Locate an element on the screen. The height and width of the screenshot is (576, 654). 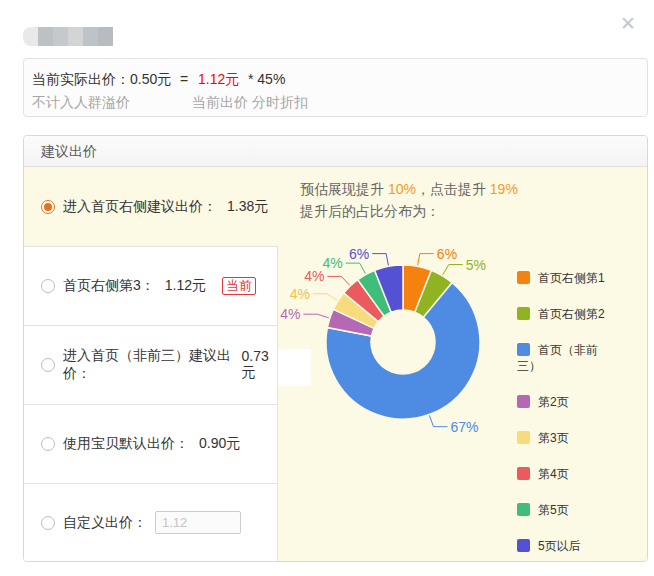
legend-label: 第3页 is located at coordinates (554, 438).